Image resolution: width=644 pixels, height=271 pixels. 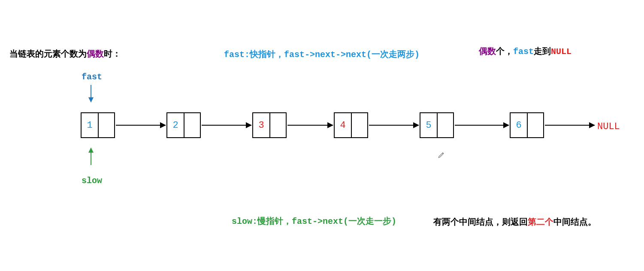 I want to click on return-note: 有两个中间结点，则返回第二个中间结点。, so click(x=515, y=222).